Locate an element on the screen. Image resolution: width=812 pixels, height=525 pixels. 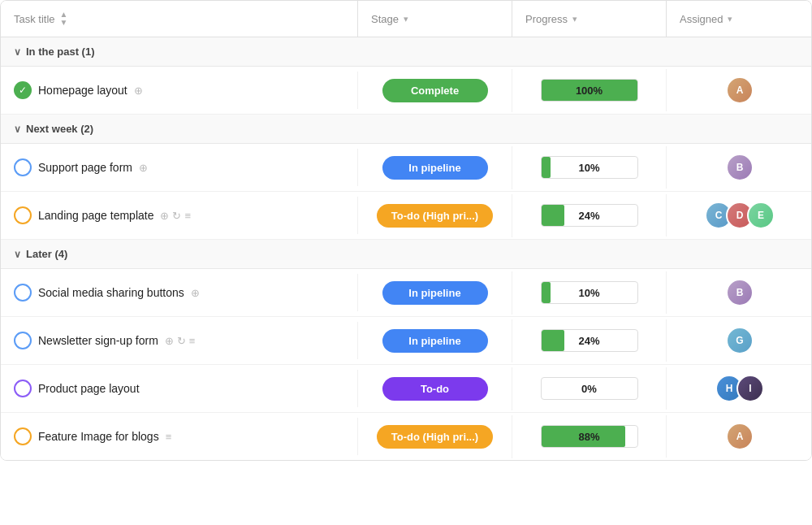
avatar: I is located at coordinates (750, 388).